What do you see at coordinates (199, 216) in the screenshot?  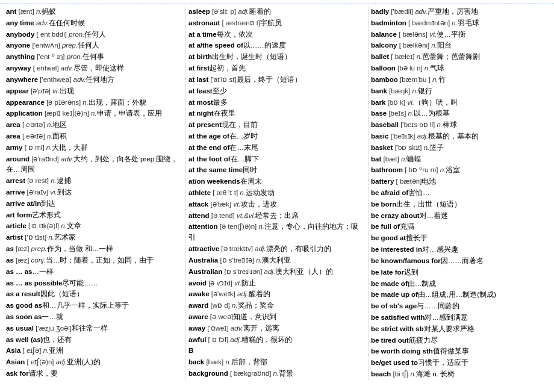 I see `headword: attend` at bounding box center [199, 216].